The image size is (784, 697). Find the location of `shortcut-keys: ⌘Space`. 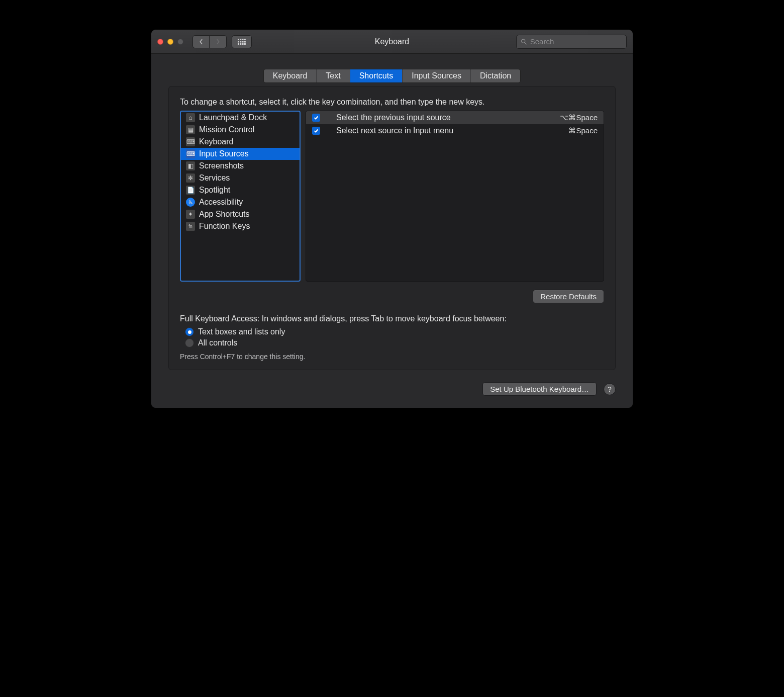

shortcut-keys: ⌘Space is located at coordinates (583, 131).